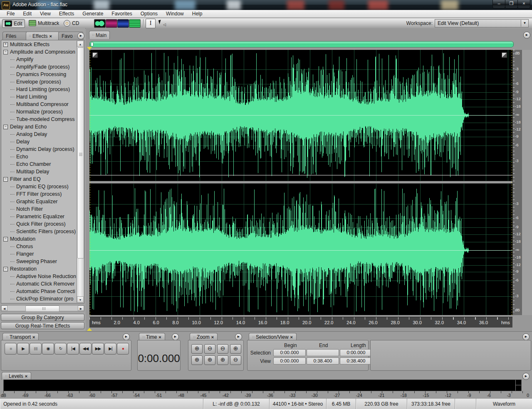 This screenshot has width=532, height=409. I want to click on view-begin-field: 0:00.000, so click(290, 361).